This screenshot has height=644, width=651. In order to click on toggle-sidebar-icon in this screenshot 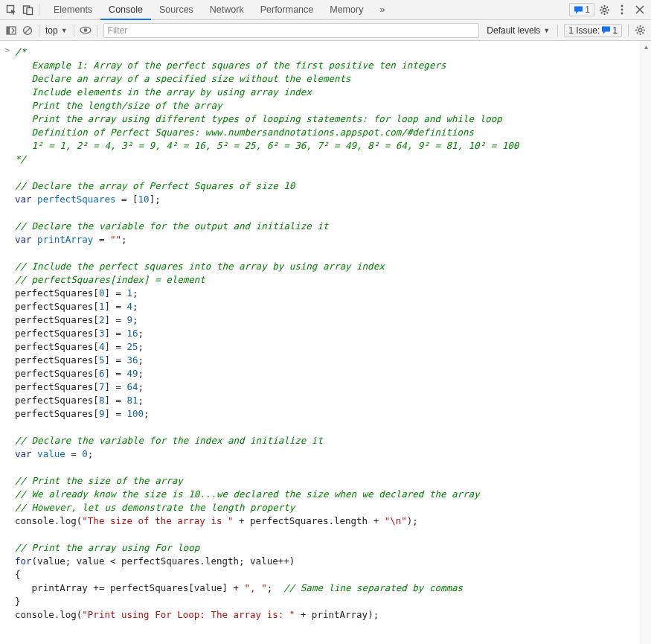, I will do `click(11, 31)`.